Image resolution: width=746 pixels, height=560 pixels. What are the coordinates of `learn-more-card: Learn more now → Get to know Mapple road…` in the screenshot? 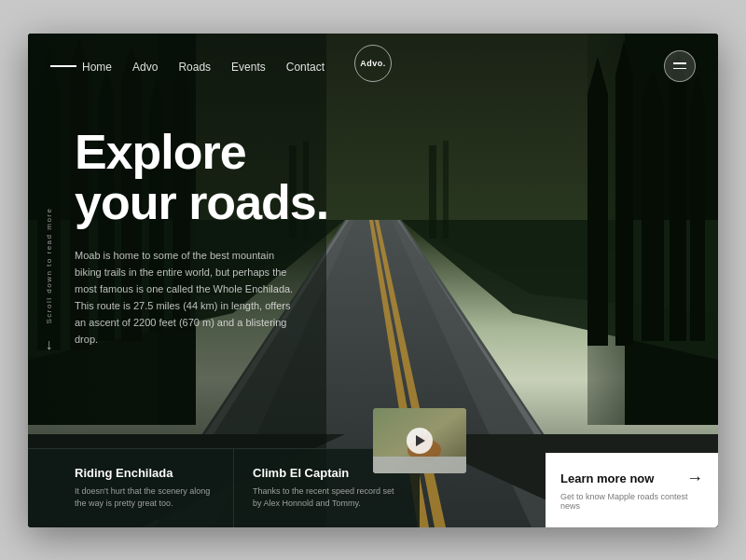 It's located at (632, 490).